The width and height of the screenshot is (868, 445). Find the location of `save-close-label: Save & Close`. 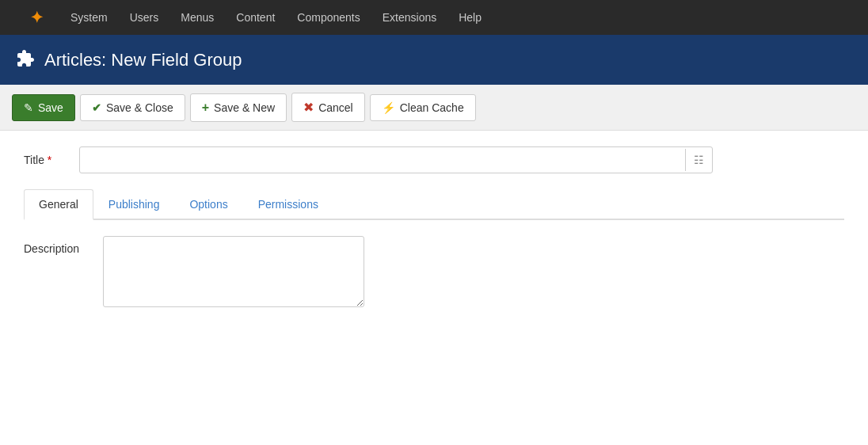

save-close-label: Save & Close is located at coordinates (139, 108).